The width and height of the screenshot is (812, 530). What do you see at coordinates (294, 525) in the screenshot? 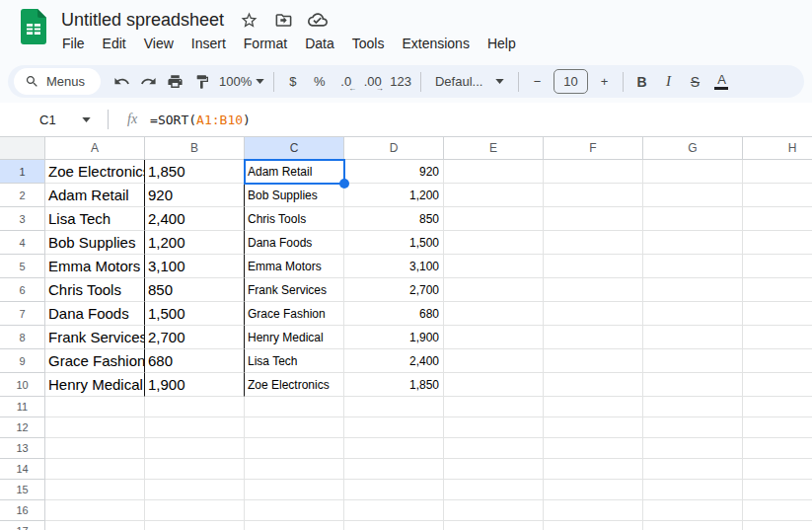
I see `cell-C17` at bounding box center [294, 525].